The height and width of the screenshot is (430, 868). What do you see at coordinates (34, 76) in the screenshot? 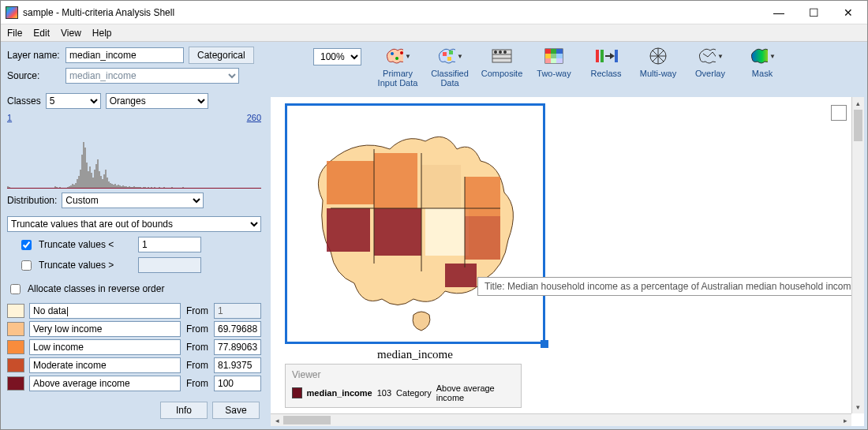
I see `source-label: Source:` at bounding box center [34, 76].